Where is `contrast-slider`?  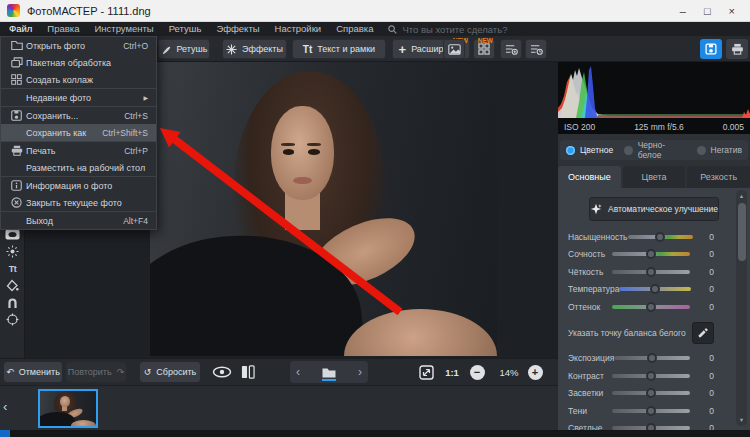
contrast-slider is located at coordinates (651, 376).